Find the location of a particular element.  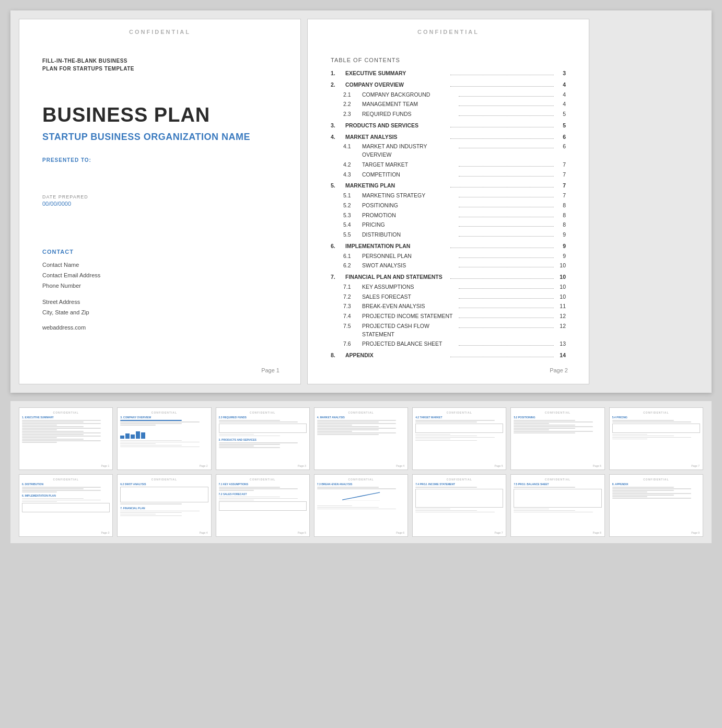

thumb-1: CONFIDENTIAL 1. EXECUTIVE SUMMARY Page 1 is located at coordinates (66, 439).